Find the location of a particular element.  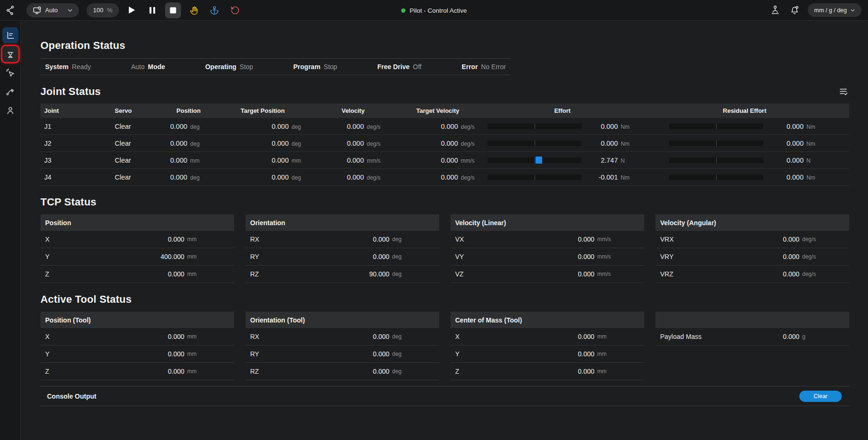

units-select: mm / g / deg is located at coordinates (835, 10).